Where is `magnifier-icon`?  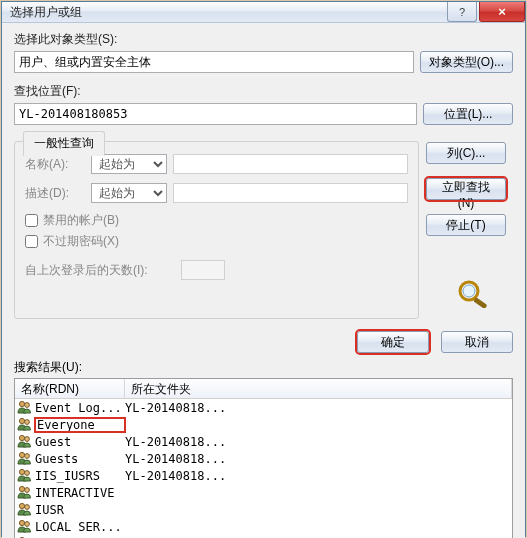 magnifier-icon is located at coordinates (474, 293).